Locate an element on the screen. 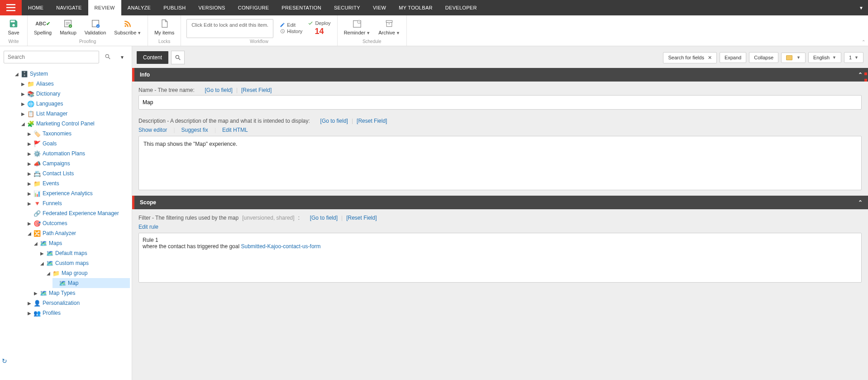  edit-button: Edit is located at coordinates (291, 25).